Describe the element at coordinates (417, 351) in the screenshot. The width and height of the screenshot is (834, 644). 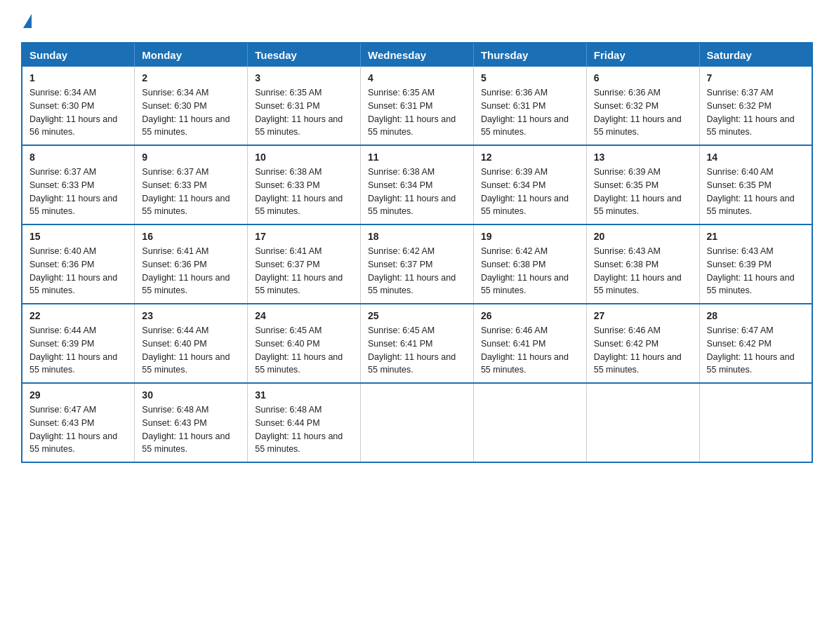
I see `day-info: Sunrise: 6:45 AM Sunset: 6:41 PM Dayligh…` at that location.